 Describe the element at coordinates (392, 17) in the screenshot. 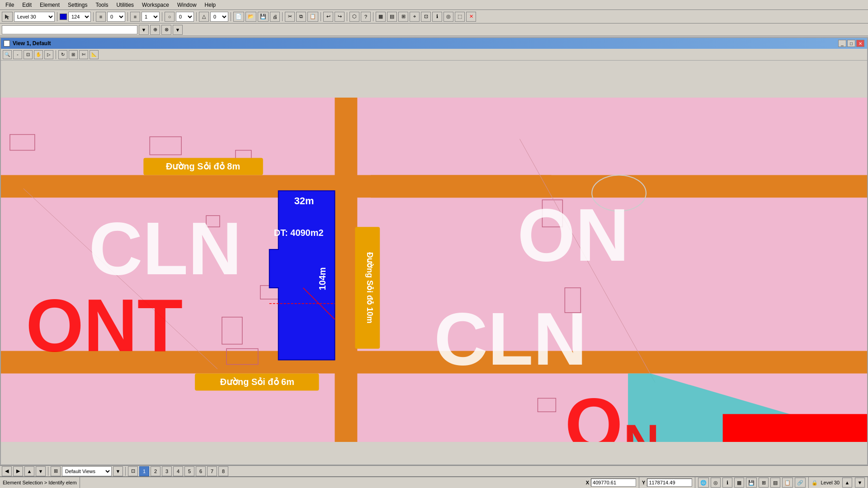

I see `model-btn: ▤` at that location.